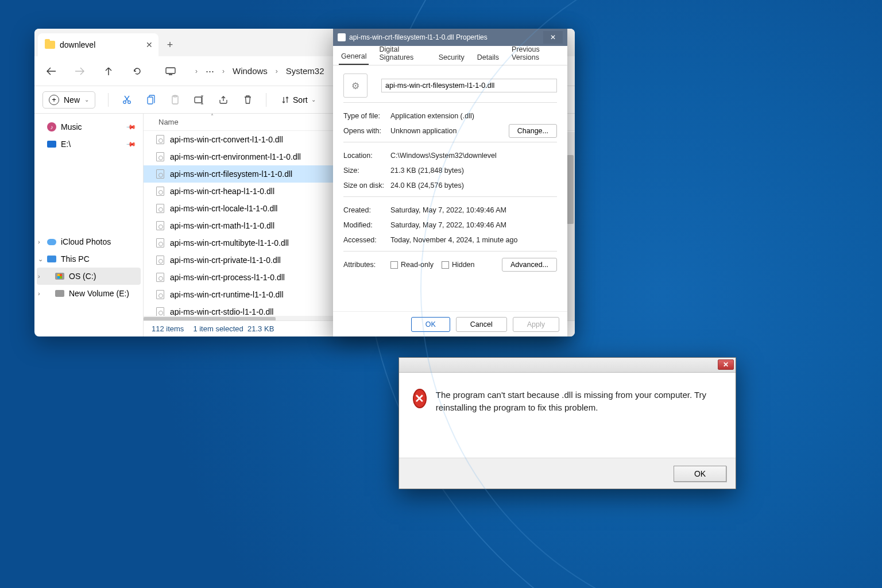 The height and width of the screenshot is (588, 882). What do you see at coordinates (250, 71) in the screenshot?
I see `breadcrumb-item: Windows` at bounding box center [250, 71].